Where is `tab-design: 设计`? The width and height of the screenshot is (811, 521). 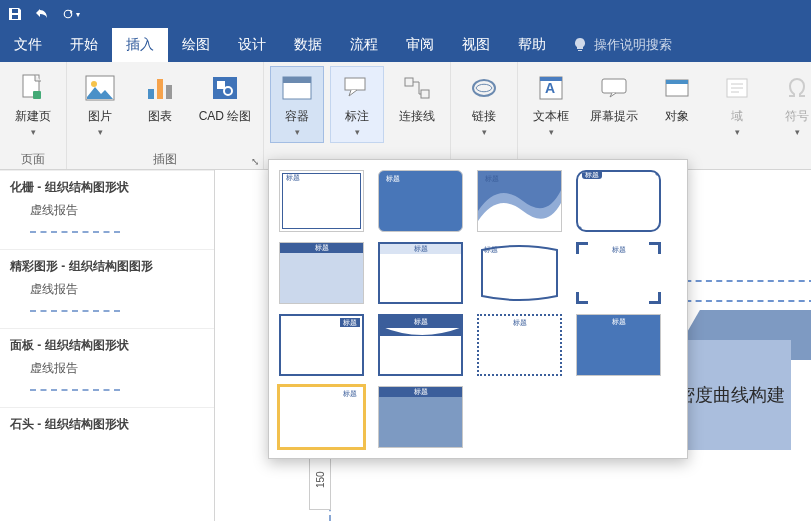 tab-design: 设计 is located at coordinates (252, 45).